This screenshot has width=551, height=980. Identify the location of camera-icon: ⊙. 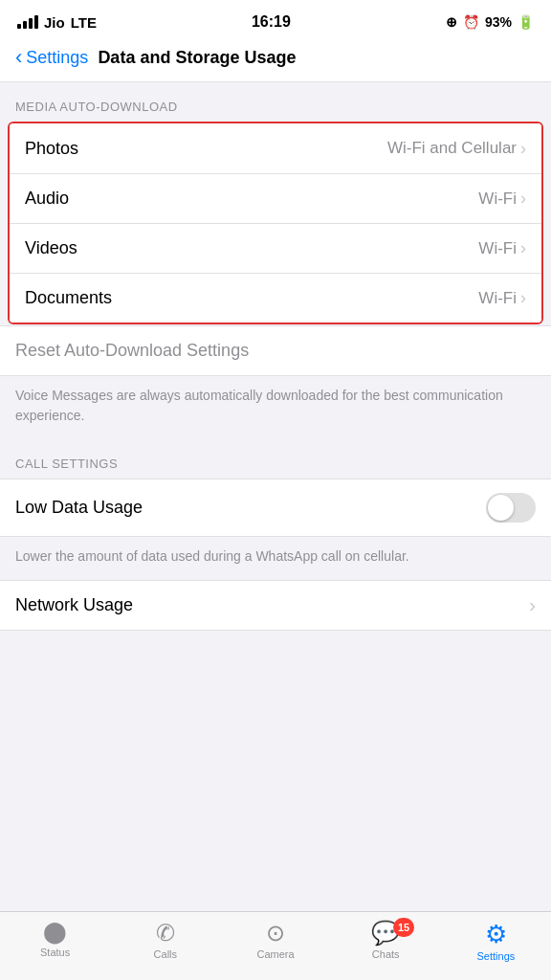
(276, 933).